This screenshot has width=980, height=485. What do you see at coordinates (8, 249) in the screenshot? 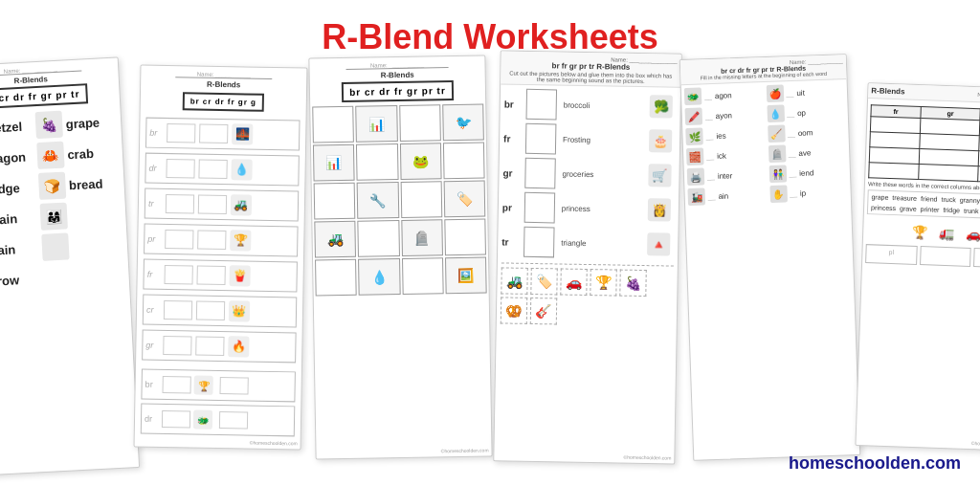
I see `word-label-train: train` at bounding box center [8, 249].